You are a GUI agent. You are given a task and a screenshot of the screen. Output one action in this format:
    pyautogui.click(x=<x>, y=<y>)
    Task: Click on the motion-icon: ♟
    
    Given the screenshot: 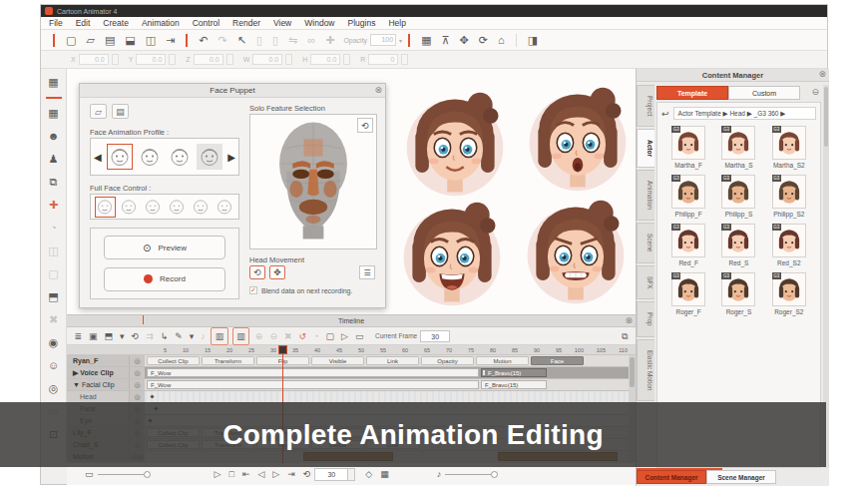 What is the action you would take?
    pyautogui.click(x=54, y=160)
    